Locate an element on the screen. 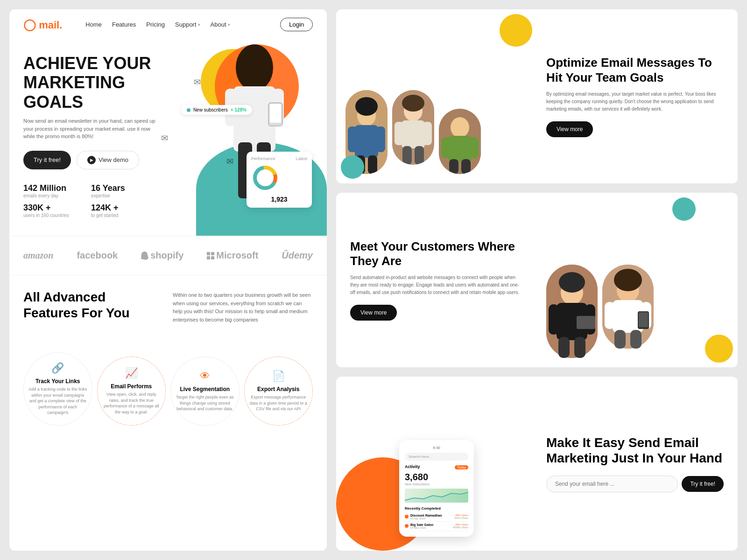 The image size is (747, 560). stat-label-4: to get started is located at coordinates (118, 216).